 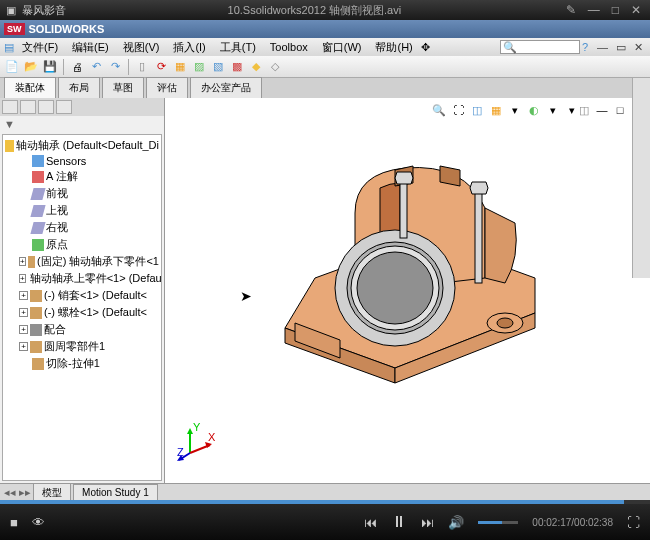 I want to click on tool-icon: ▩, so click(x=237, y=67).